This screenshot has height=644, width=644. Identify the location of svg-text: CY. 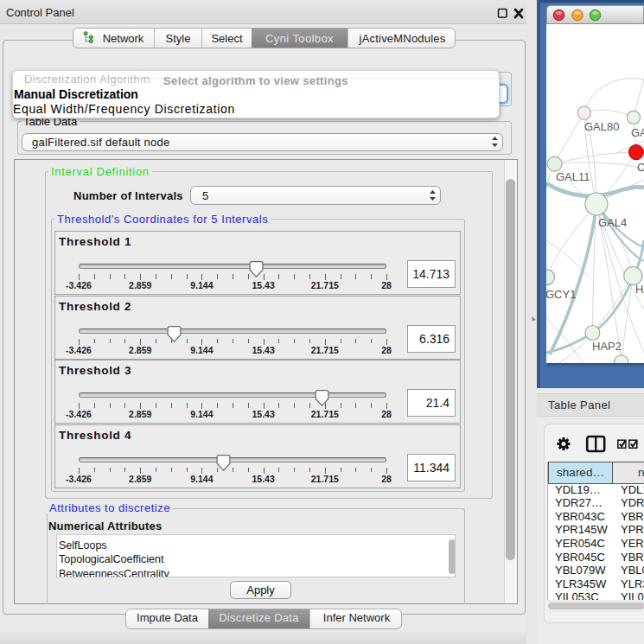
(641, 168).